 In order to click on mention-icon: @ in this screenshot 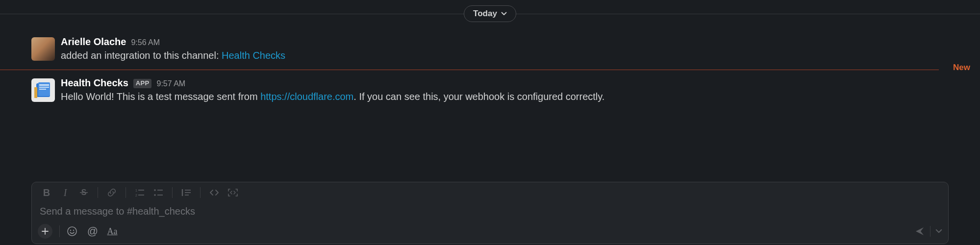, I will do `click(93, 231)`.